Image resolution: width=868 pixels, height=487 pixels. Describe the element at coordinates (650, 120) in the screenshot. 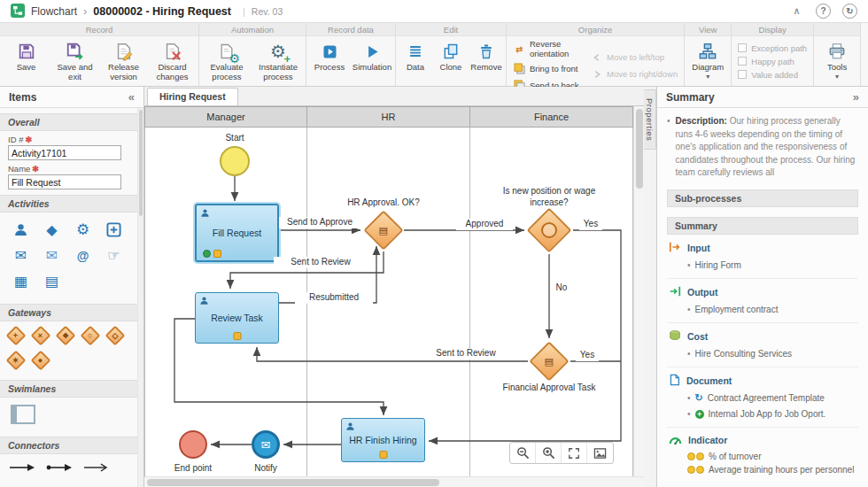

I see `tab-properties: Properties` at that location.